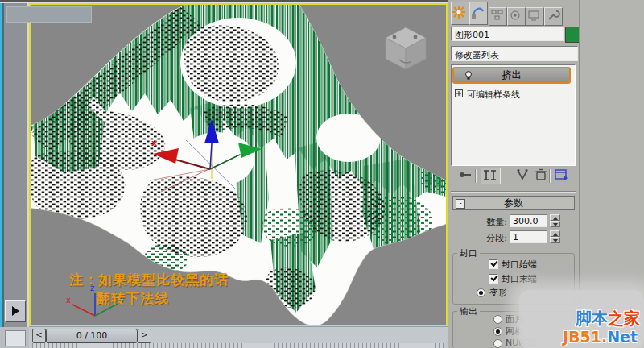 This screenshot has width=644, height=348. I want to click on morph-label: 变形, so click(498, 293).